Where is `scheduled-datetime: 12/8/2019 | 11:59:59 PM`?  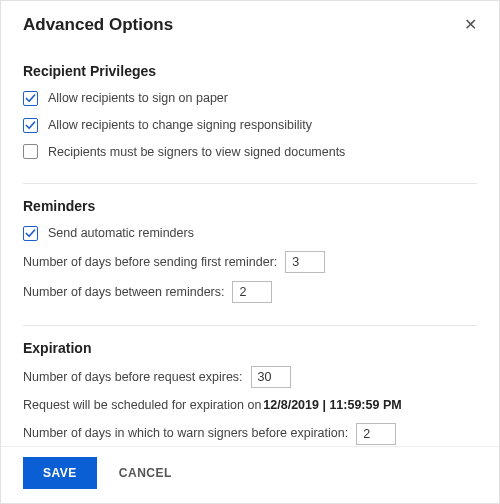
scheduled-datetime: 12/8/2019 | 11:59:59 PM is located at coordinates (332, 406).